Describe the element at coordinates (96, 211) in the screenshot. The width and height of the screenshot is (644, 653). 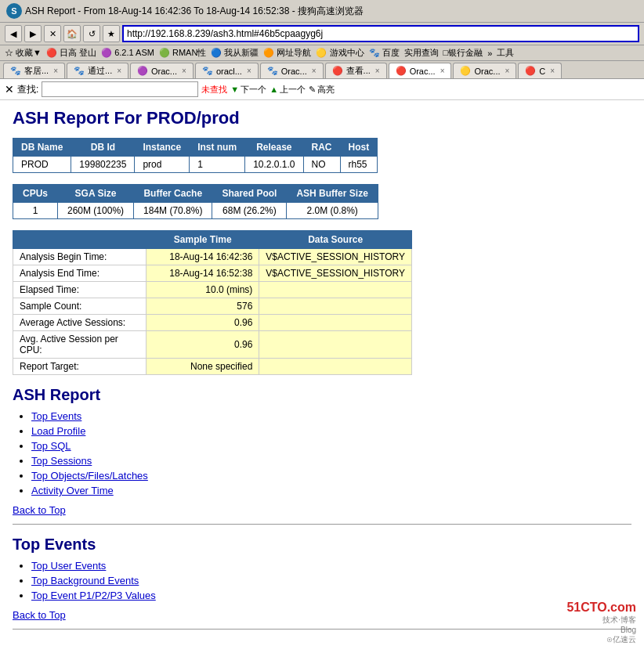
I see `sga-size-cell: 260M (100%)` at that location.